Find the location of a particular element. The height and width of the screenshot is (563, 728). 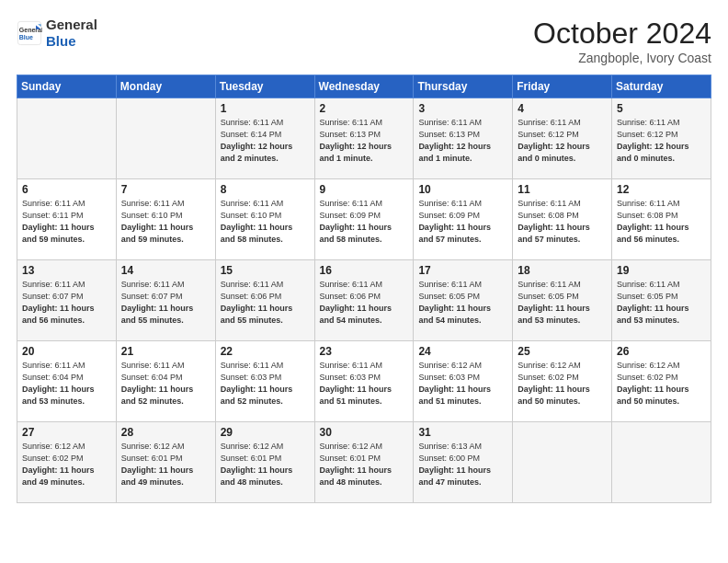

calendar-cell: 20Sunrise: 6:11 AMSunset: 6:04 PMDayligh… is located at coordinates (67, 382).